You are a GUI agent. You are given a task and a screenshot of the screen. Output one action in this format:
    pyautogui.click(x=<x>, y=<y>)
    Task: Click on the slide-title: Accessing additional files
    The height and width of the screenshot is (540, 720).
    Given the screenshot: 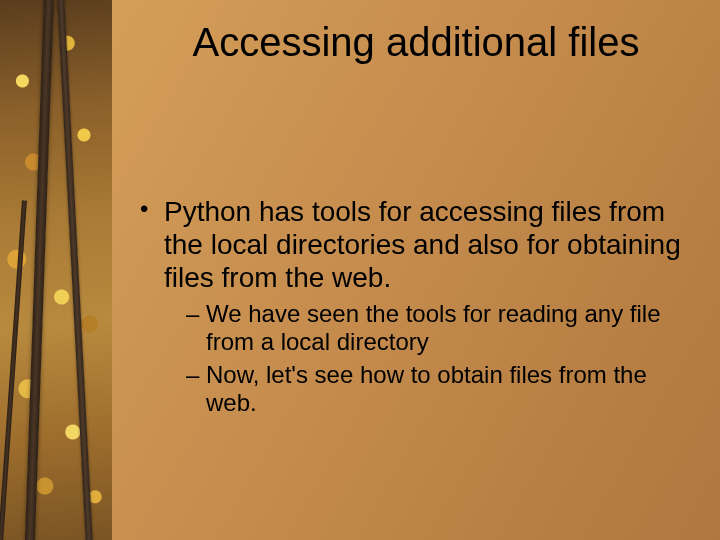 What is the action you would take?
    pyautogui.click(x=416, y=42)
    